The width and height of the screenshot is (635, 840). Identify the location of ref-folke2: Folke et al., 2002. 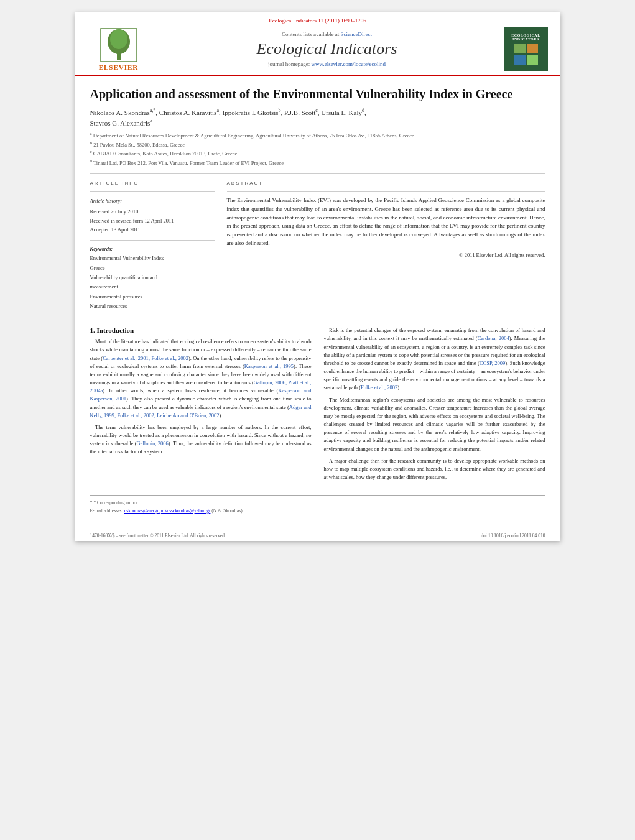
(379, 387).